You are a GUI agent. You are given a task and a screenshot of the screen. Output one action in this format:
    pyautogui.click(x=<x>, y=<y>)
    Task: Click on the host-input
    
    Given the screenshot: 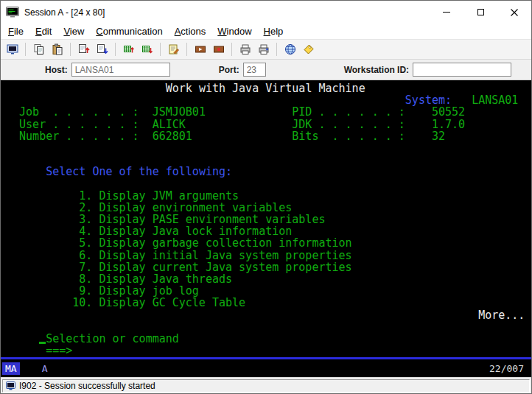 What is the action you would take?
    pyautogui.click(x=121, y=69)
    